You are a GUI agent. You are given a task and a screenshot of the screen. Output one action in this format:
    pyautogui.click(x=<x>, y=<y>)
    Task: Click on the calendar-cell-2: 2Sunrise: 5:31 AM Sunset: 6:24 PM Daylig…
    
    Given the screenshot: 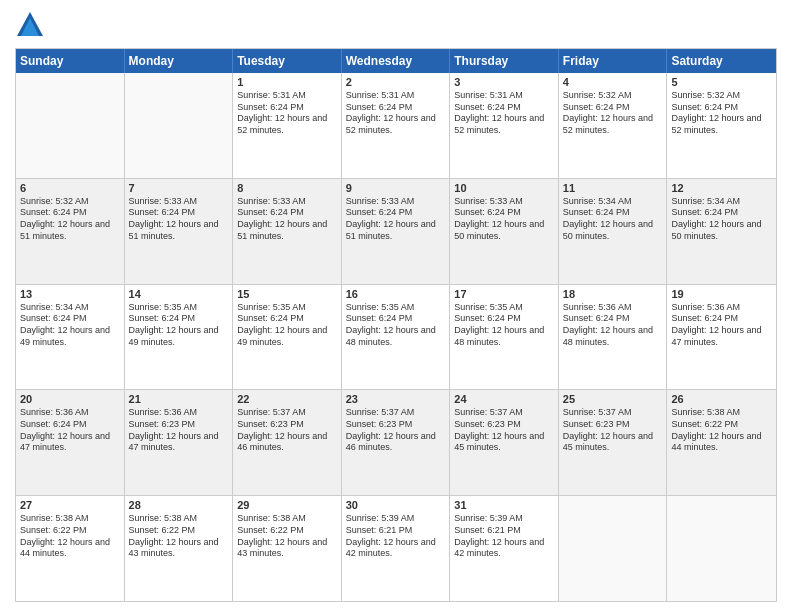 What is the action you would take?
    pyautogui.click(x=396, y=126)
    